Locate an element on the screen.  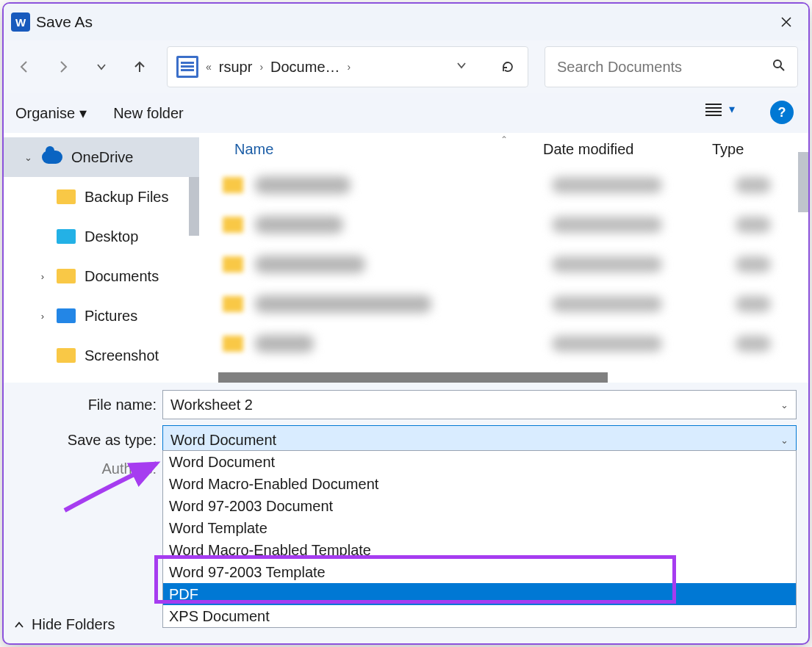
authors-label: Authors: is located at coordinates (89, 469).